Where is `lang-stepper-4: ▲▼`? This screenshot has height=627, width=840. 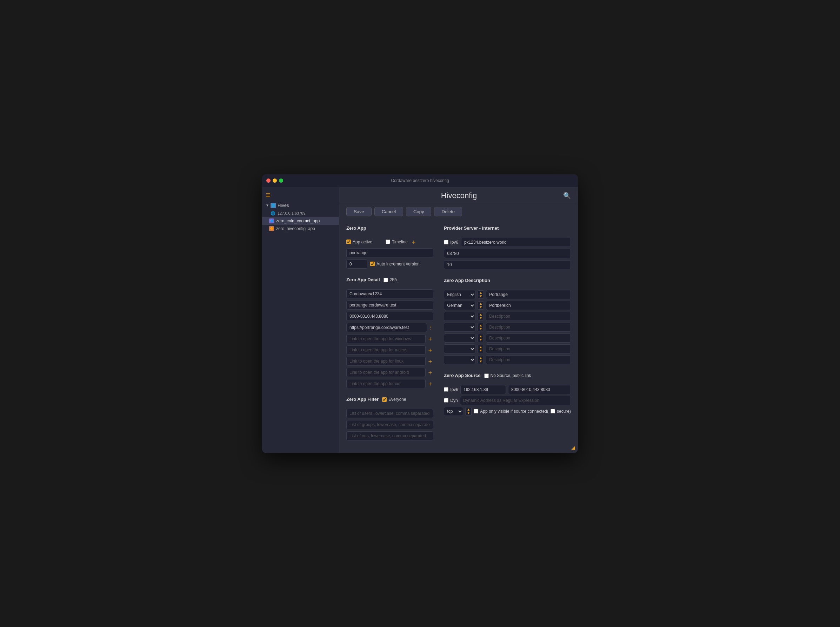
lang-stepper-4: ▲▼ is located at coordinates (481, 327).